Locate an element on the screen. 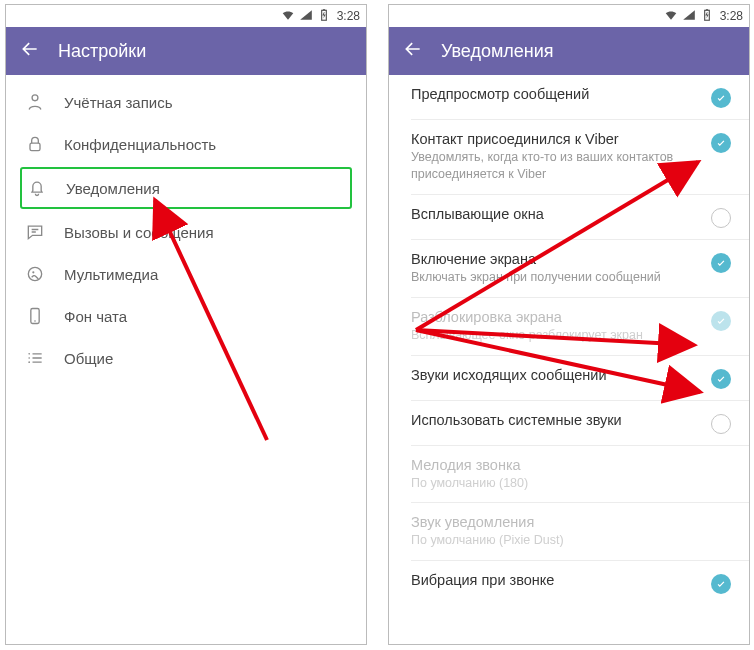 This screenshot has width=754, height=650. row-subtitle: По умолчанию (180) is located at coordinates (571, 484).